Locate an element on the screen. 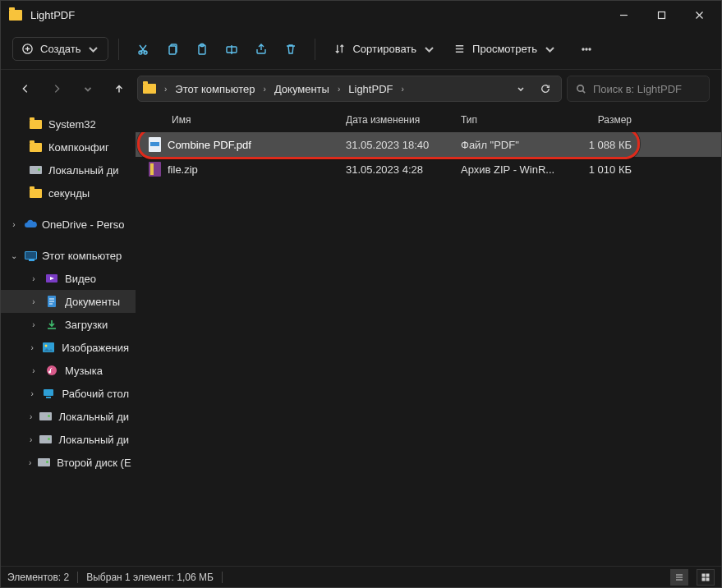 Image resolution: width=722 pixels, height=588 pixels. details-view-button is located at coordinates (679, 577).